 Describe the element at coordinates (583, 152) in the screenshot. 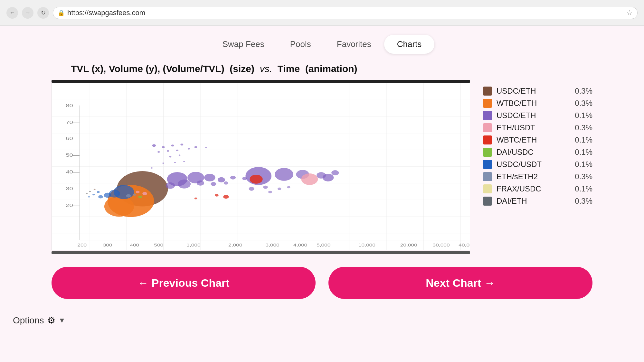

I see `legend-pct-5: 0.1%` at that location.